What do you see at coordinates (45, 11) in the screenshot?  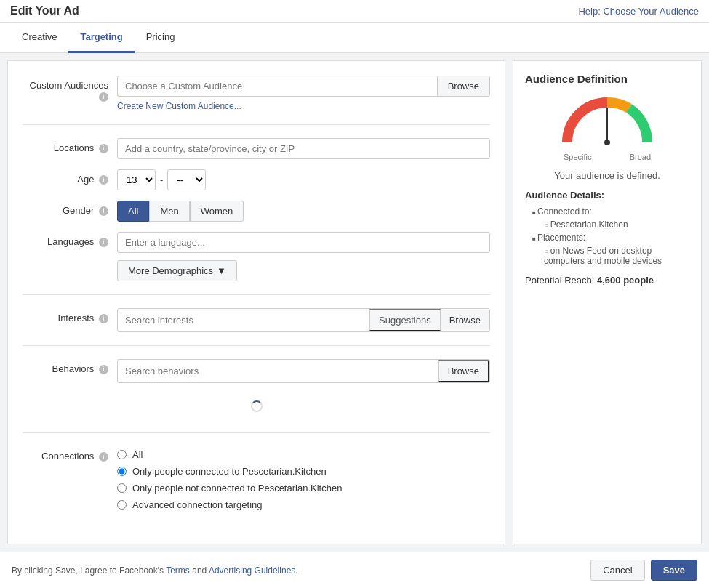 I see `page-title: Edit Your Ad` at bounding box center [45, 11].